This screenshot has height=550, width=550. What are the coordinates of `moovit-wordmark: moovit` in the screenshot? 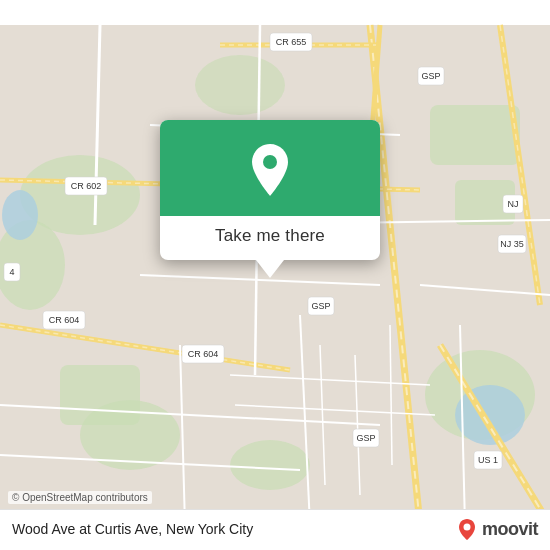 It's located at (510, 530).